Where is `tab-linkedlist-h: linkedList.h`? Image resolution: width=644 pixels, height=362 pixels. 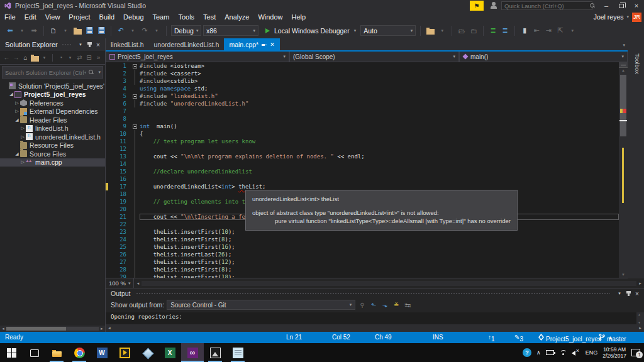 tab-linkedlist-h: linkedList.h is located at coordinates (127, 44).